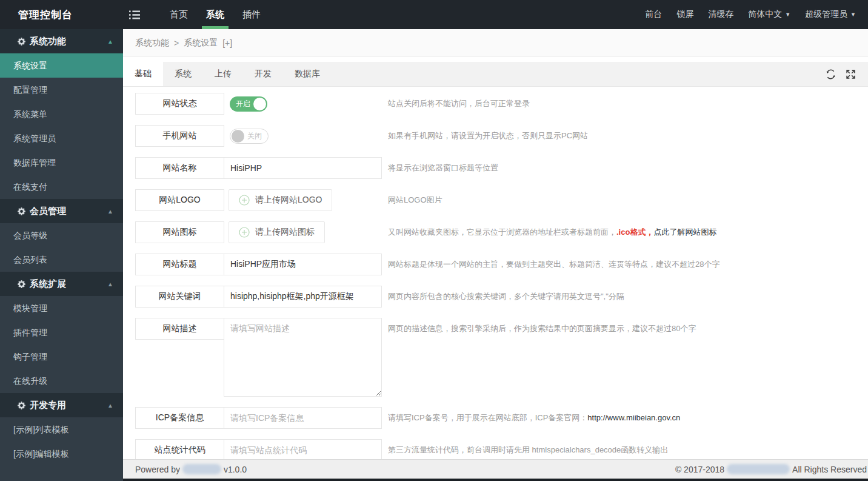 The height and width of the screenshot is (481, 868). Describe the element at coordinates (183, 74) in the screenshot. I see `tab-1: 系统` at that location.